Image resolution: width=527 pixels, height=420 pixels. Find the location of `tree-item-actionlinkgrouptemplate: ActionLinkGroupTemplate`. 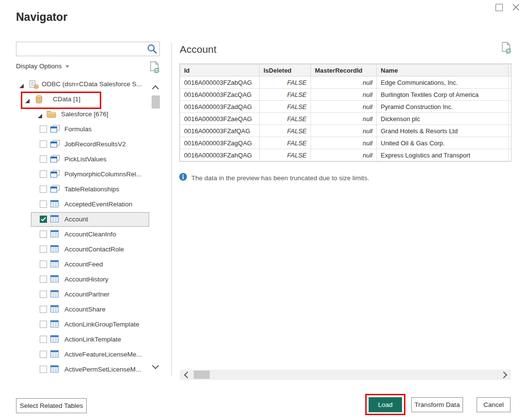

tree-item-actionlinkgrouptemplate: ActionLinkGroupTemplate is located at coordinates (75, 325).